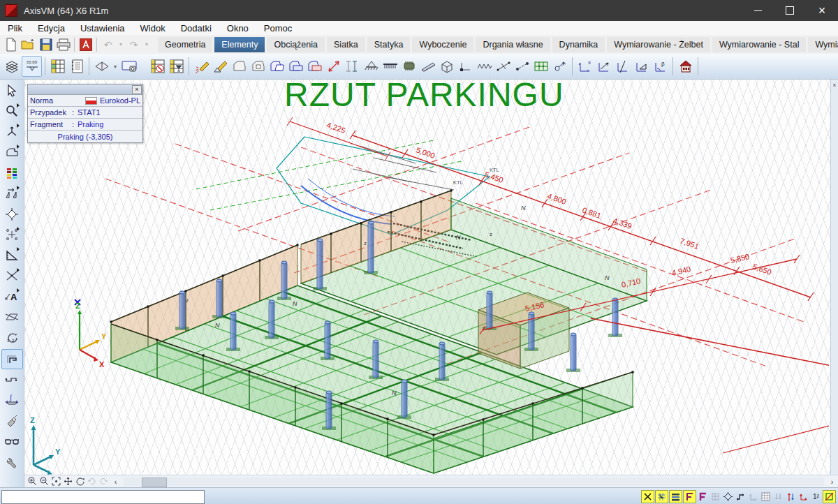 The height and width of the screenshot is (504, 838). What do you see at coordinates (80, 482) in the screenshot?
I see `rotate-view-button` at bounding box center [80, 482].